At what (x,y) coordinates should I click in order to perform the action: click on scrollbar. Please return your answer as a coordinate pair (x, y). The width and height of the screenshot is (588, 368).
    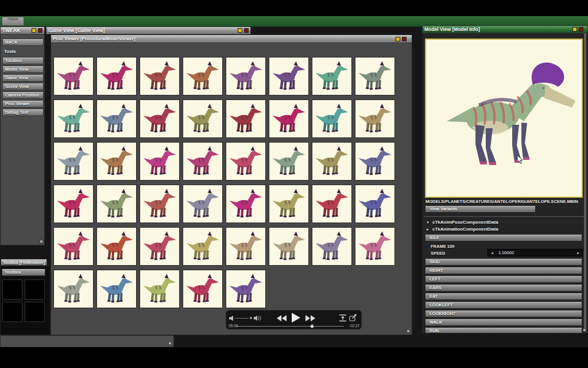
    Looking at the image, I should click on (585, 183).